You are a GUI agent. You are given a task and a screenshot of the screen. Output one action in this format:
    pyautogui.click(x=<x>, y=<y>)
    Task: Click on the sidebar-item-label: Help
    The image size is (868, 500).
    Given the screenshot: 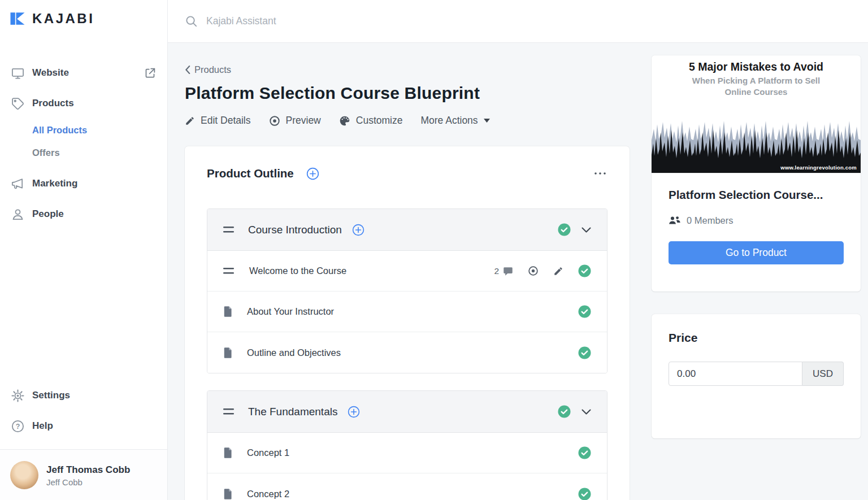 What is the action you would take?
    pyautogui.click(x=43, y=426)
    